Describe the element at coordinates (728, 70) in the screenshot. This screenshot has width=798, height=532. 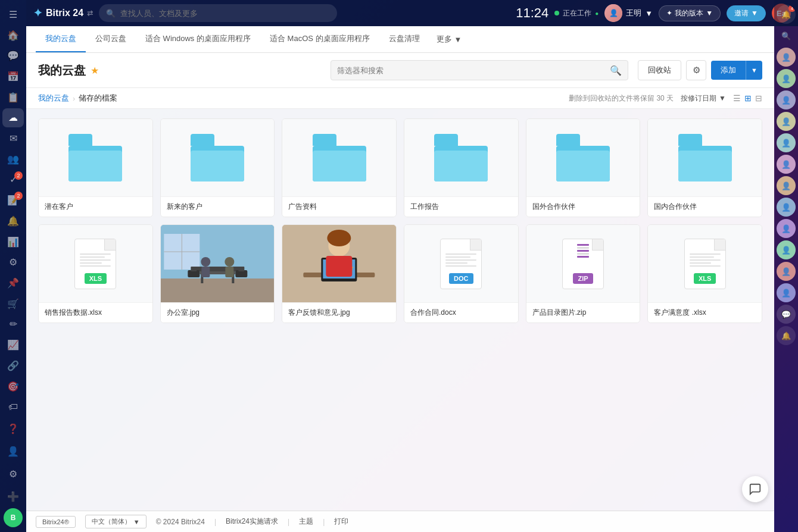
I see `add-button: 添加` at that location.